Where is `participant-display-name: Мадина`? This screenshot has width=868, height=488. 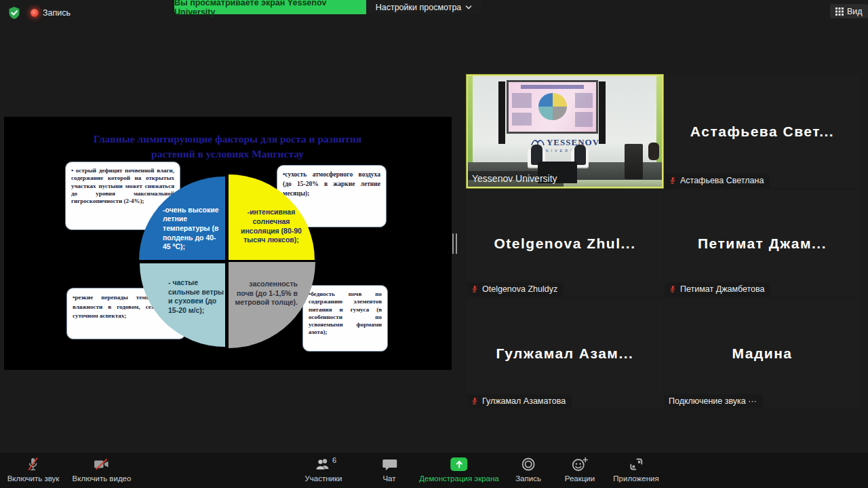
participant-display-name: Мадина is located at coordinates (762, 354).